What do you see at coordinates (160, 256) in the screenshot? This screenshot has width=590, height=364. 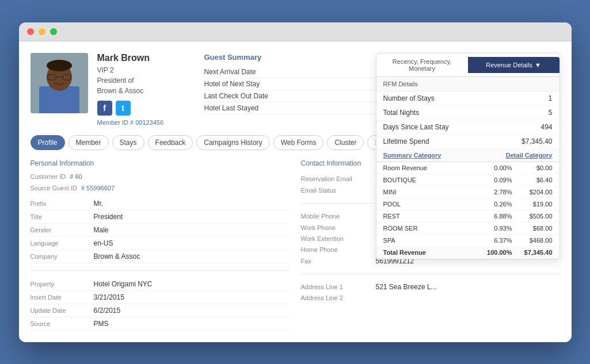 I see `field-company: Company Brown & Assoc` at bounding box center [160, 256].